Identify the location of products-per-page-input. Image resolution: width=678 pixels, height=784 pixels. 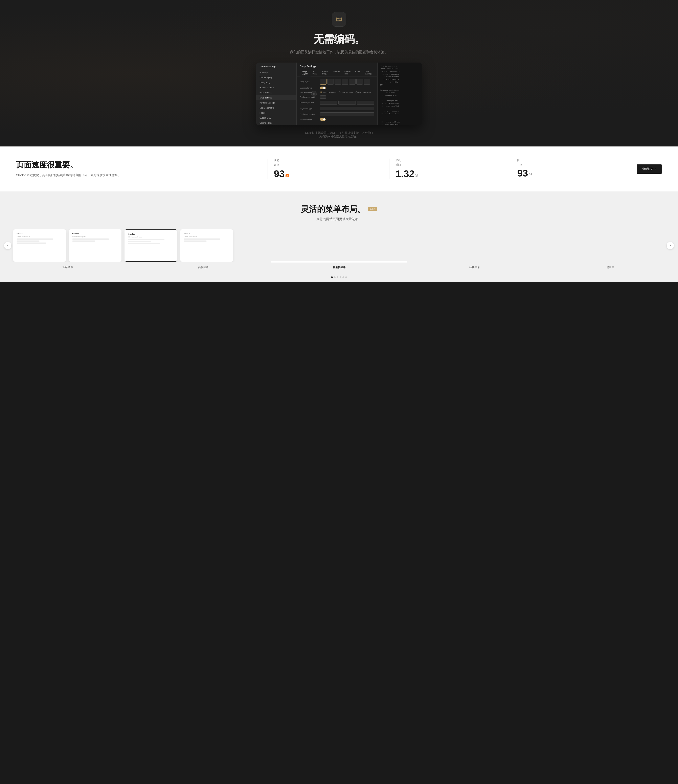
(323, 97).